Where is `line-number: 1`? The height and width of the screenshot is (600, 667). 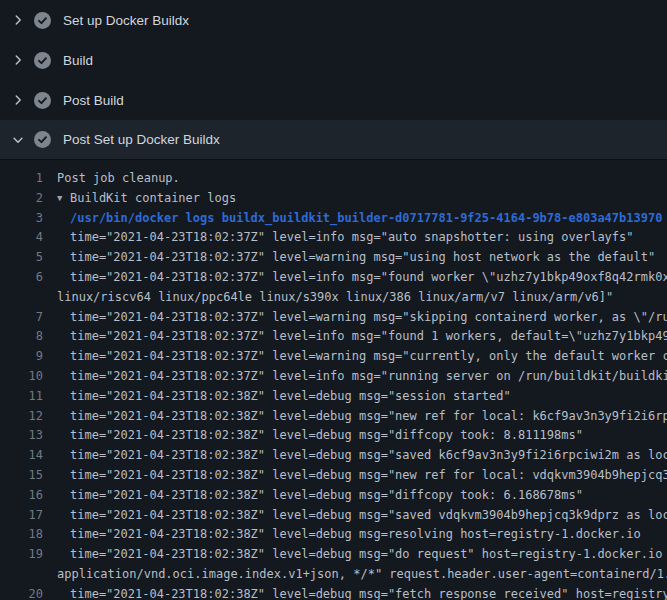 line-number: 1 is located at coordinates (22, 179).